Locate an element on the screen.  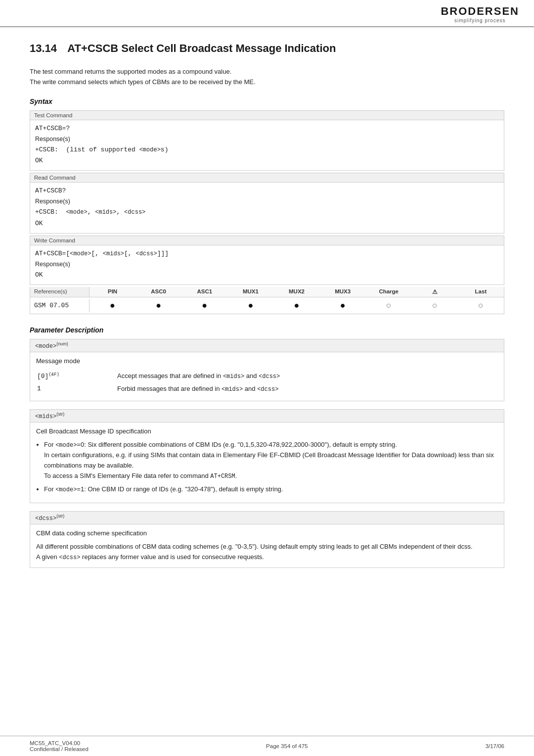
page-footer: MC55_ATC_V04.00 Confidential / Released … is located at coordinates (267, 746).